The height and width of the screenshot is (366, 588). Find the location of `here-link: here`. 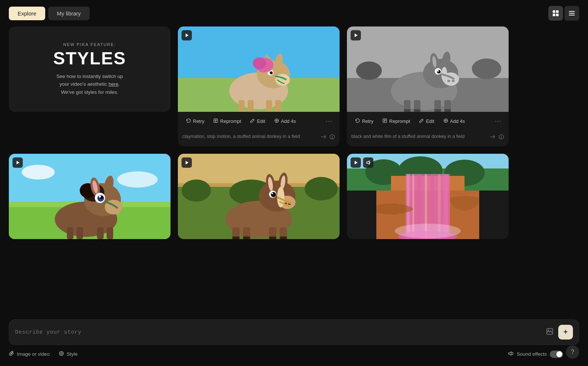

here-link: here is located at coordinates (113, 84).